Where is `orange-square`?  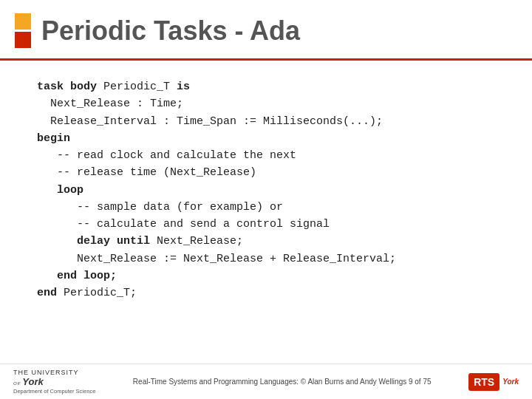
orange-square is located at coordinates (23, 21).